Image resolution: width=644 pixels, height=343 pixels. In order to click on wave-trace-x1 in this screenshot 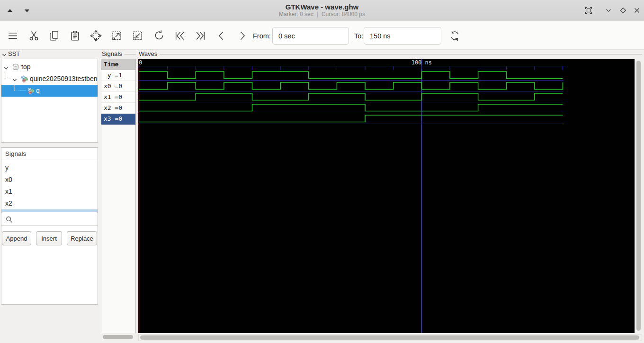, I will do `click(351, 97)`.